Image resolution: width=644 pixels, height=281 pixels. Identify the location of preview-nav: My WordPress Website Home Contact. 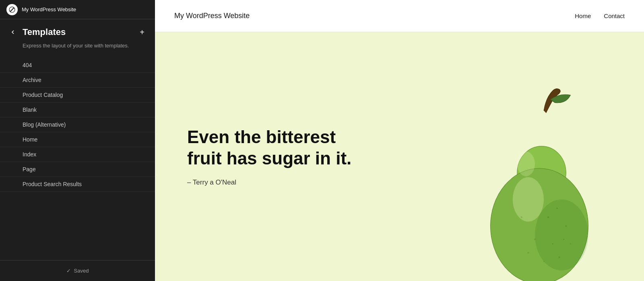
(399, 16).